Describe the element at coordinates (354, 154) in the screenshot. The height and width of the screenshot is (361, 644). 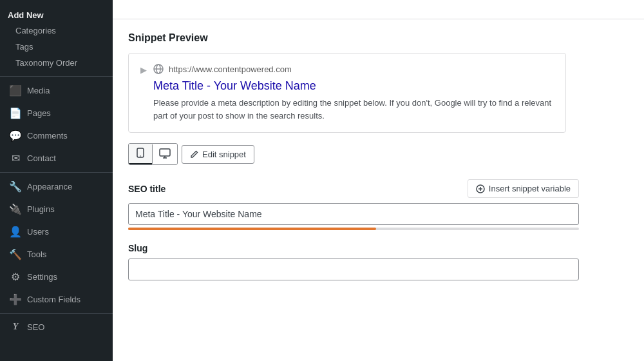
I see `snippet-toolbar: Edit snippet` at that location.